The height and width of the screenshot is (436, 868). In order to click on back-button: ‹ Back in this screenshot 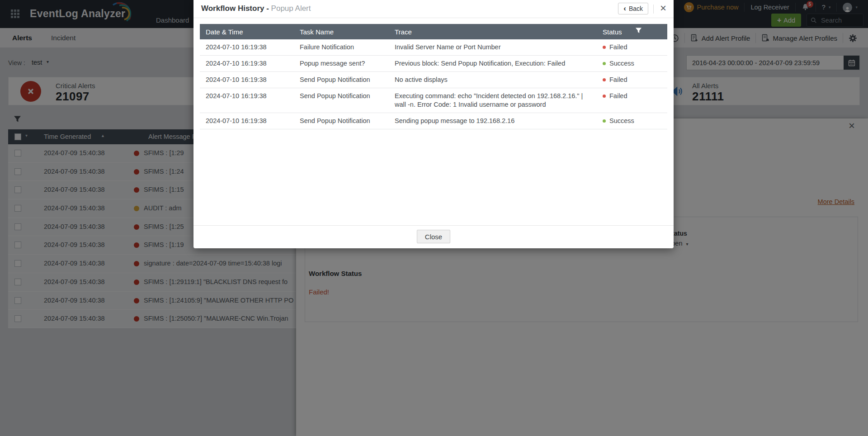, I will do `click(633, 9)`.